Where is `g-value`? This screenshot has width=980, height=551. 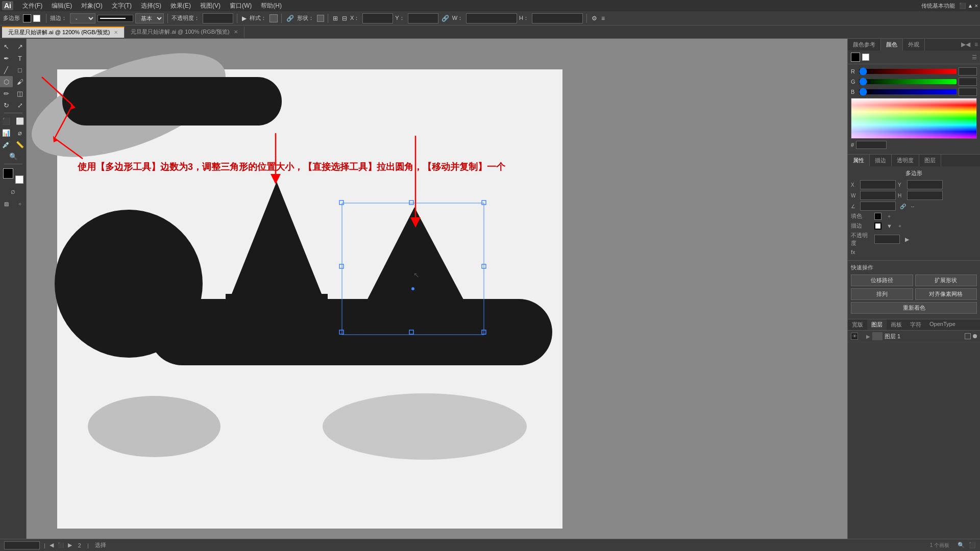
g-value is located at coordinates (968, 82).